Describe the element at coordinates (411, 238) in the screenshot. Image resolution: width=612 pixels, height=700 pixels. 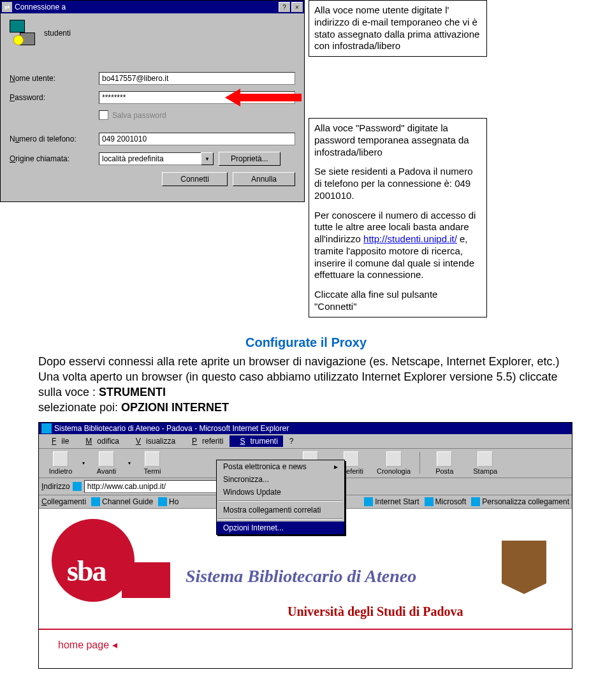
I see `students-link: http://studenti.unipd.it/` at that location.